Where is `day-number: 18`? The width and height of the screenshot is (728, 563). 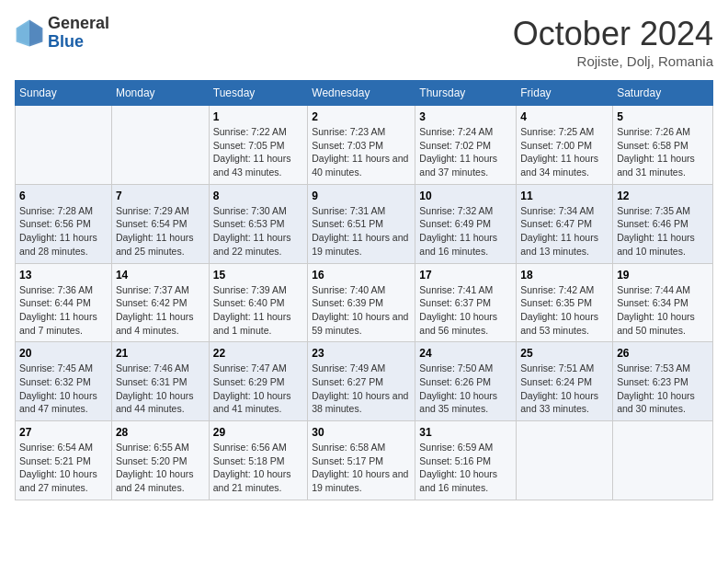 day-number: 18 is located at coordinates (564, 275).